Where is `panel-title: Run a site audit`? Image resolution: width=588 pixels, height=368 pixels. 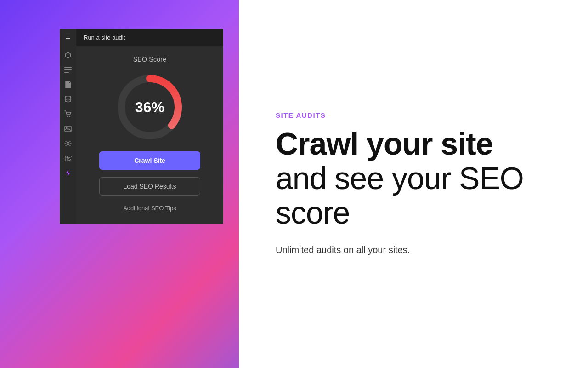 panel-title: Run a site audit is located at coordinates (104, 38).